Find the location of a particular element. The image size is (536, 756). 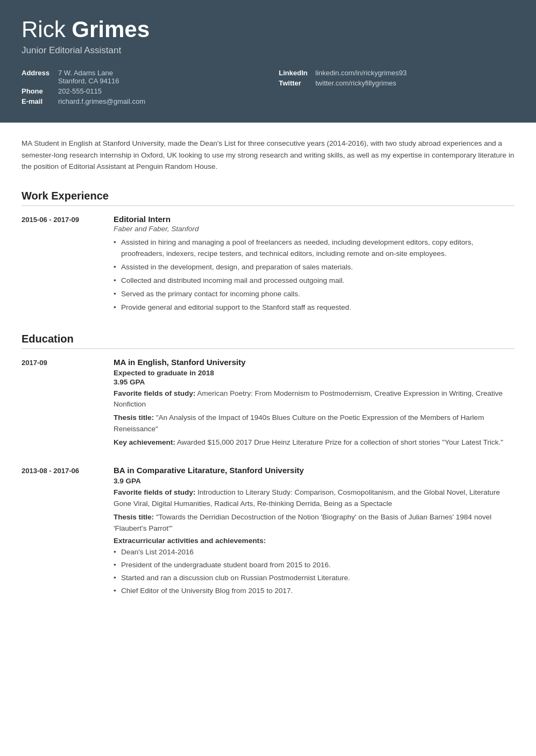

extracurricular-bullets-1: Dean's List 2014-2016 President of the u… is located at coordinates (314, 572).